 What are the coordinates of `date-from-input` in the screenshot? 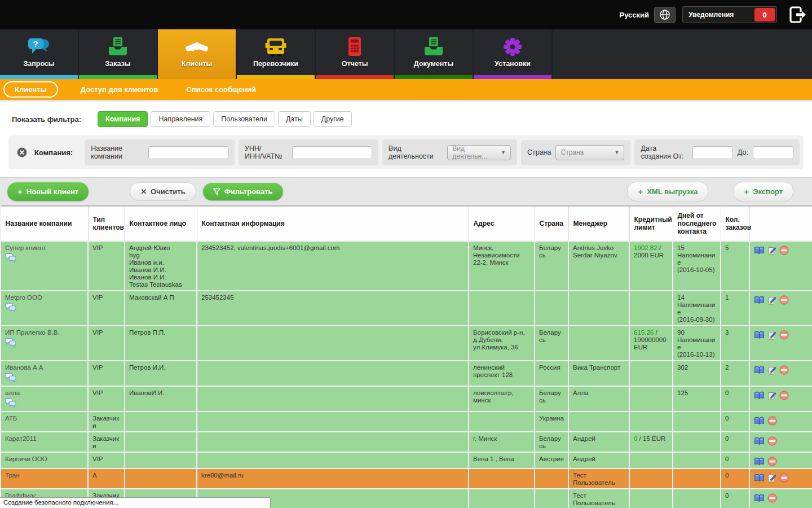 It's located at (713, 152).